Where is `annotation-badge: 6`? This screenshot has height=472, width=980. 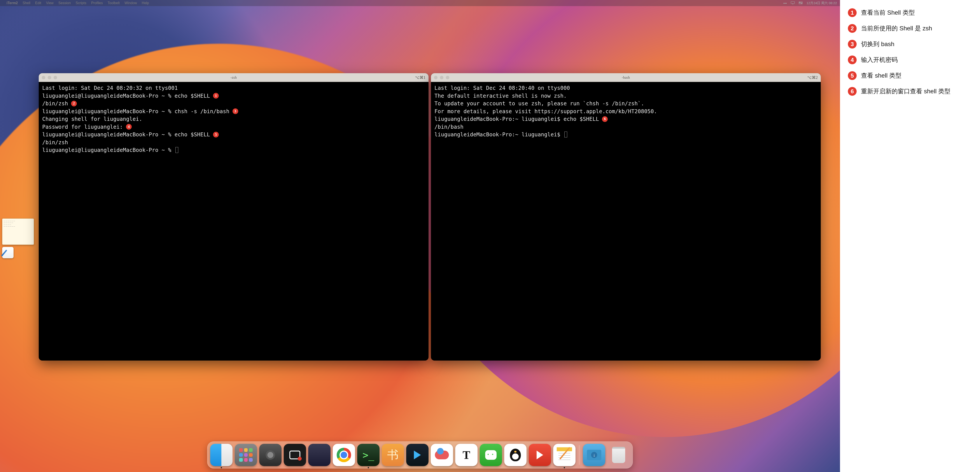
annotation-badge: 6 is located at coordinates (852, 91).